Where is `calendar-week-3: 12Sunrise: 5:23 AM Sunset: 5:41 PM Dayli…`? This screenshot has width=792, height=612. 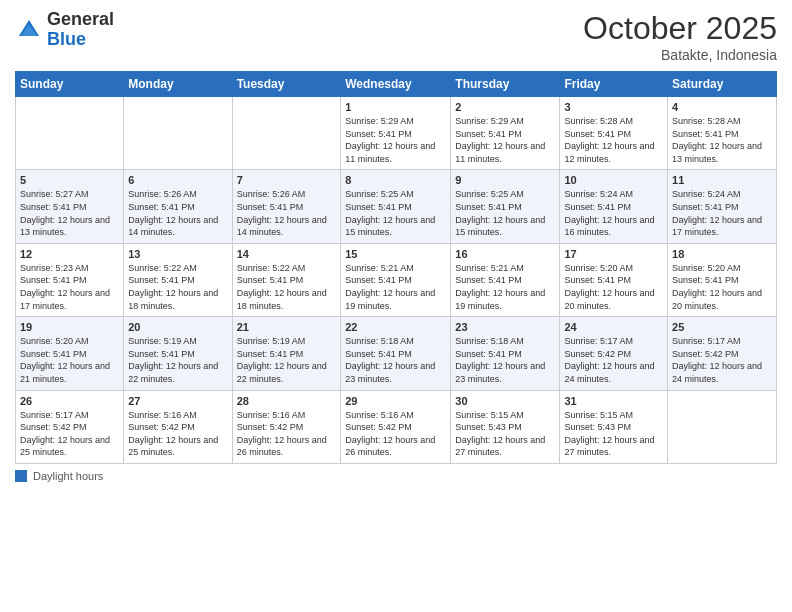
calendar-week-3: 12Sunrise: 5:23 AM Sunset: 5:41 PM Dayli… is located at coordinates (396, 280).